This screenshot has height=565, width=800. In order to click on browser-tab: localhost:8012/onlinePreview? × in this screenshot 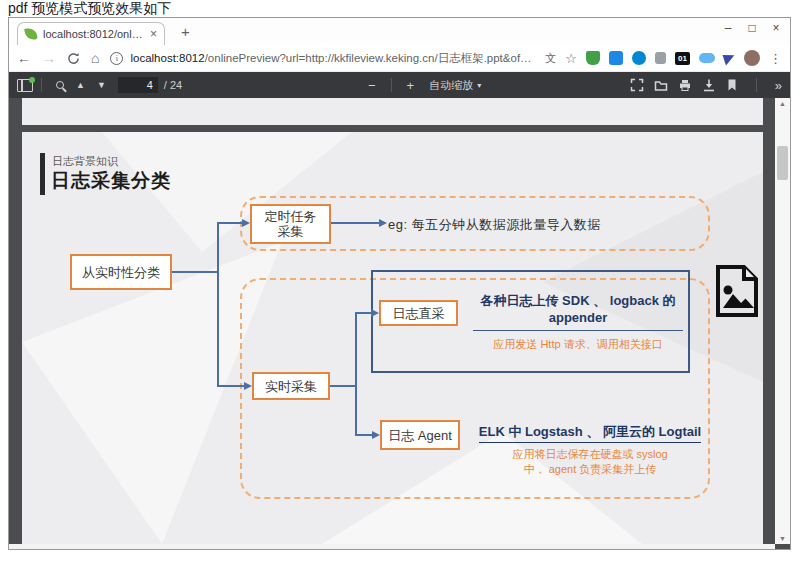, I will do `click(91, 34)`.